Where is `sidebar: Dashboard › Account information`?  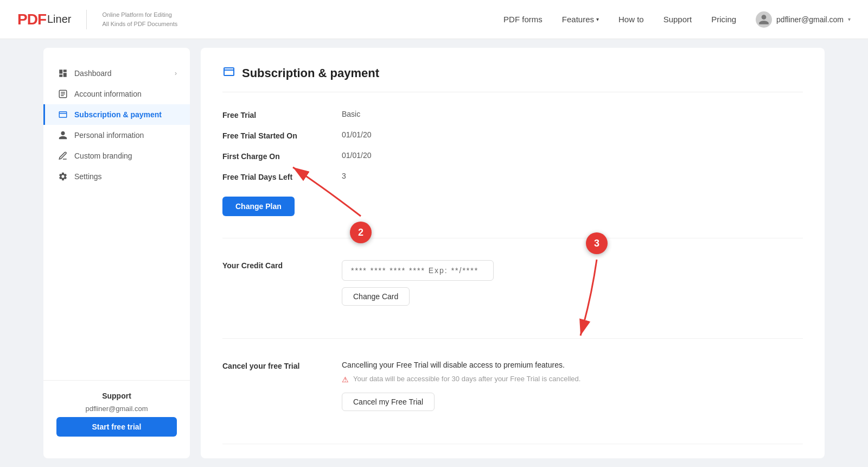 sidebar: Dashboard › Account information is located at coordinates (117, 253).